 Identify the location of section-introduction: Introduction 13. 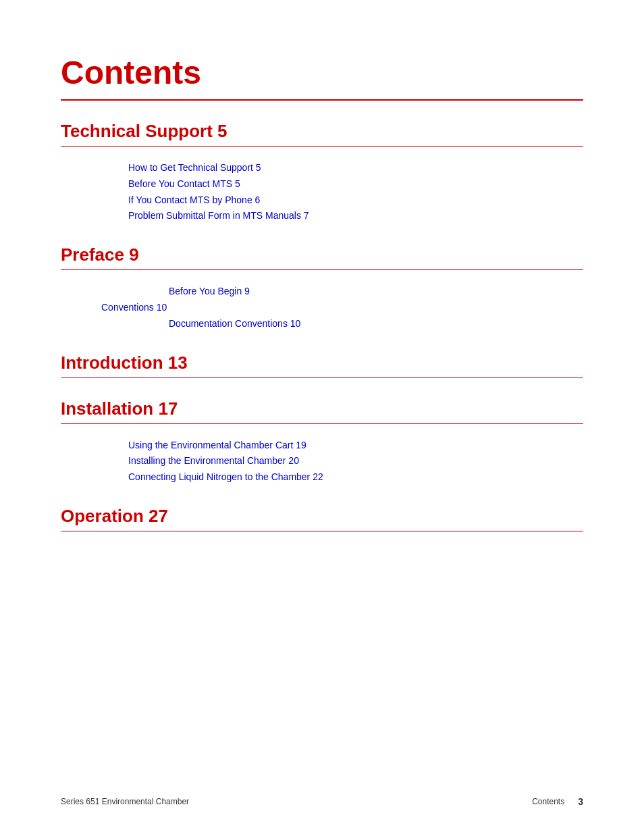
(322, 365).